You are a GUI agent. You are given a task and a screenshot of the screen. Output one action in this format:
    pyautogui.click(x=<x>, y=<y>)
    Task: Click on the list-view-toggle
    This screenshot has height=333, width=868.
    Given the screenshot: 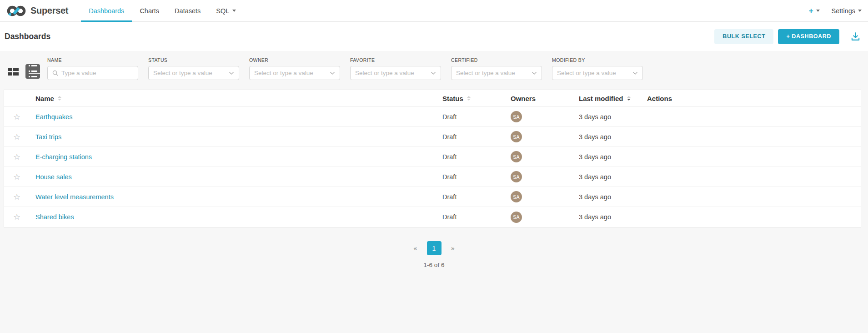 What is the action you would take?
    pyautogui.click(x=33, y=71)
    